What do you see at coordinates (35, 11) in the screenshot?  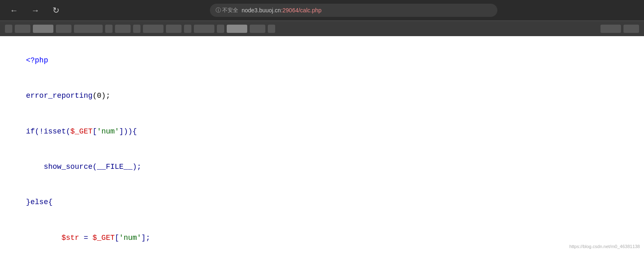 I see `forward-button: →` at bounding box center [35, 11].